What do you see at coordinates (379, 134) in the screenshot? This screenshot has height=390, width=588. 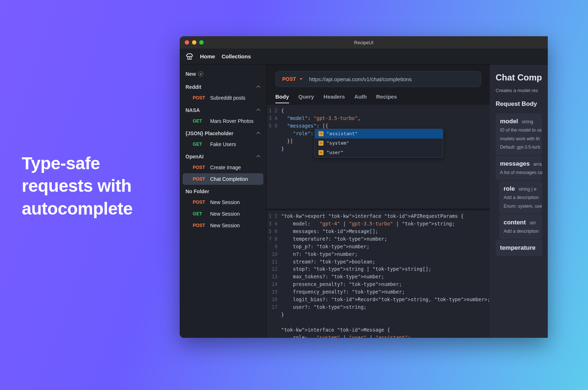 I see `autocomplete-option: ▭"assistant"` at bounding box center [379, 134].